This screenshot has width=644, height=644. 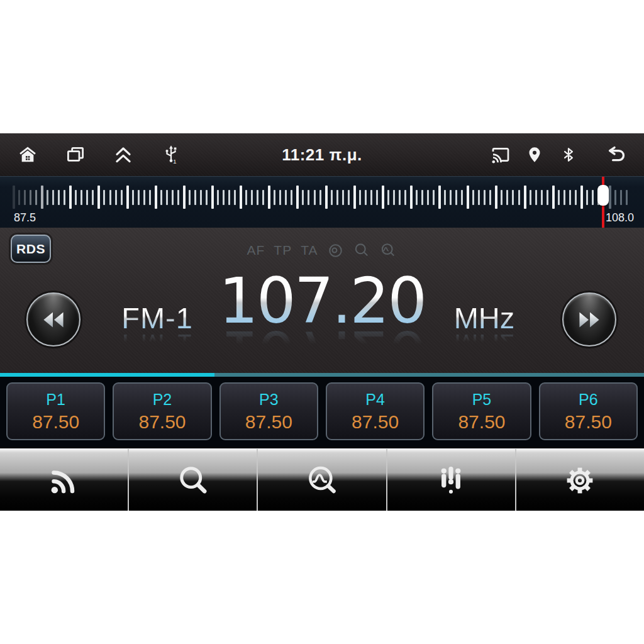 What do you see at coordinates (64, 480) in the screenshot?
I see `broadcast-icon` at bounding box center [64, 480].